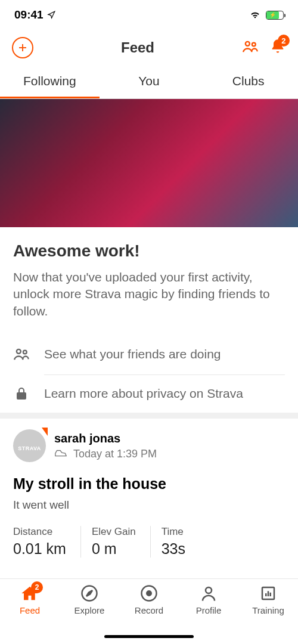 Image resolution: width=298 pixels, height=644 pixels. I want to click on nav-record-label: Record, so click(149, 611).